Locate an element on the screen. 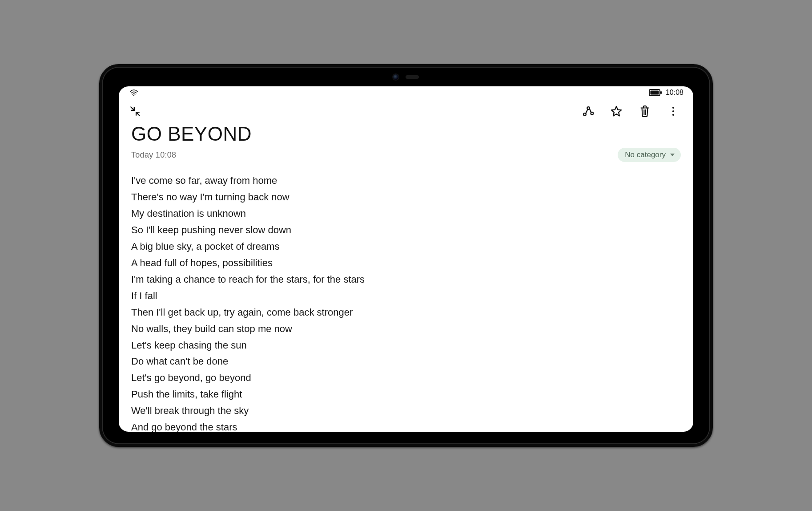 The image size is (812, 511). note-line: No walls, they build can stop me now is located at coordinates (406, 329).